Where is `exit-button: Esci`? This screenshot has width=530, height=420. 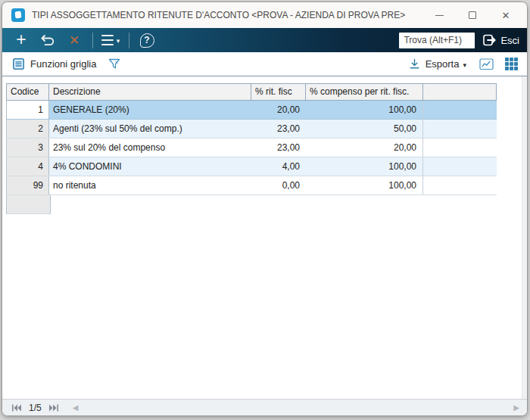 exit-button: Esci is located at coordinates (500, 40).